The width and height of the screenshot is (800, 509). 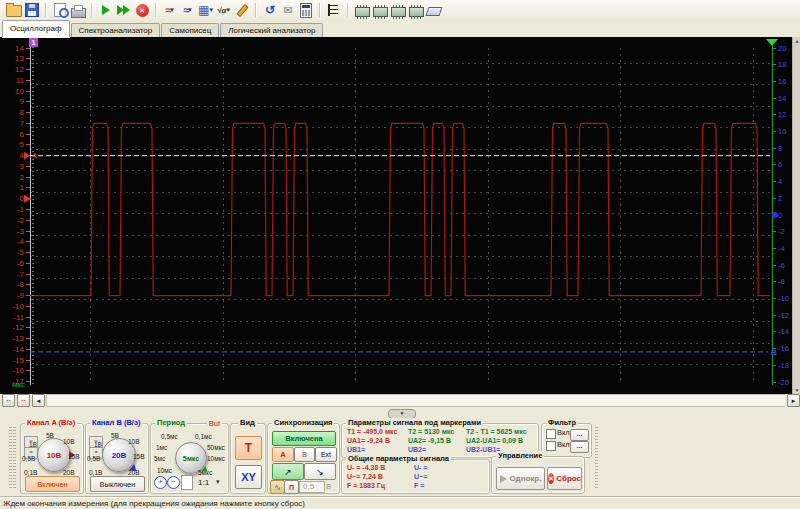 I want to click on left-axis-label: 8, so click(x=22, y=112).